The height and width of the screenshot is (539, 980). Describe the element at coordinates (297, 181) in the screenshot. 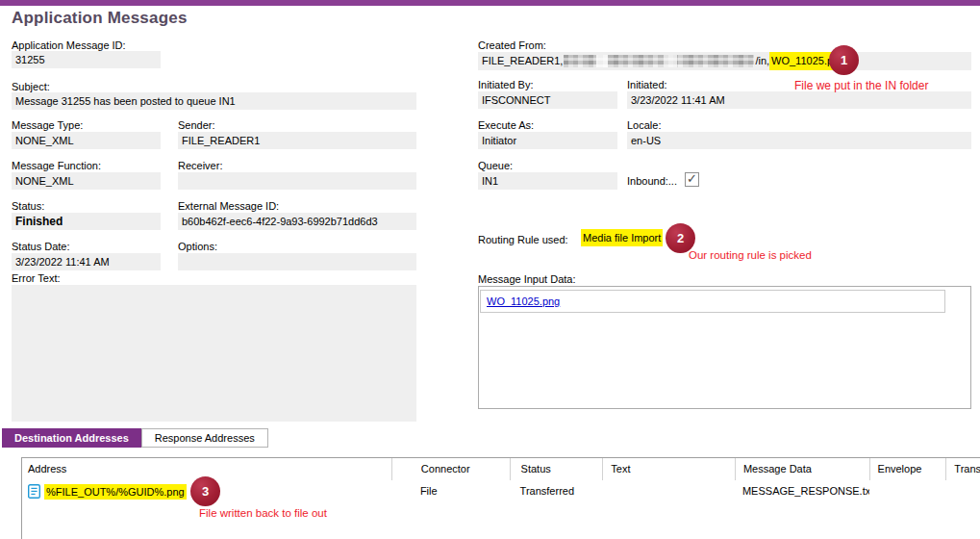

I see `receiver-value` at that location.